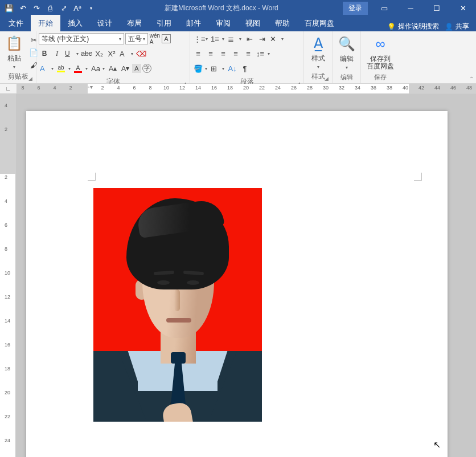 The height and width of the screenshot is (457, 476). What do you see at coordinates (200, 68) in the screenshot?
I see `shading-button: 🪣▾` at bounding box center [200, 68].